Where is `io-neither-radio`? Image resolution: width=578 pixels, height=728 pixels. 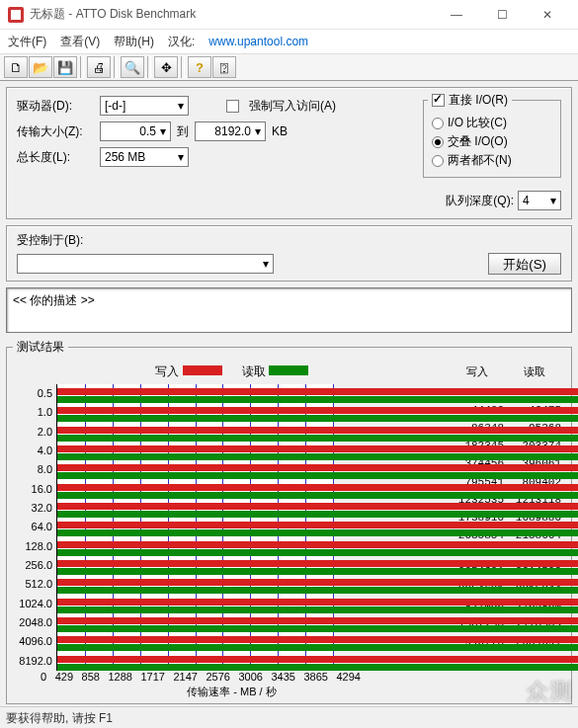
io-neither-radio is located at coordinates (438, 161).